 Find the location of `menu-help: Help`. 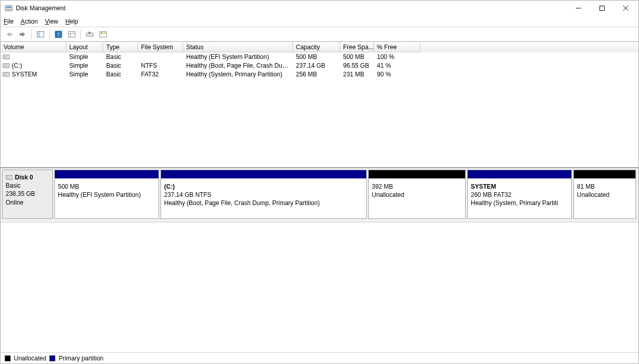

menu-help: Help is located at coordinates (72, 22).